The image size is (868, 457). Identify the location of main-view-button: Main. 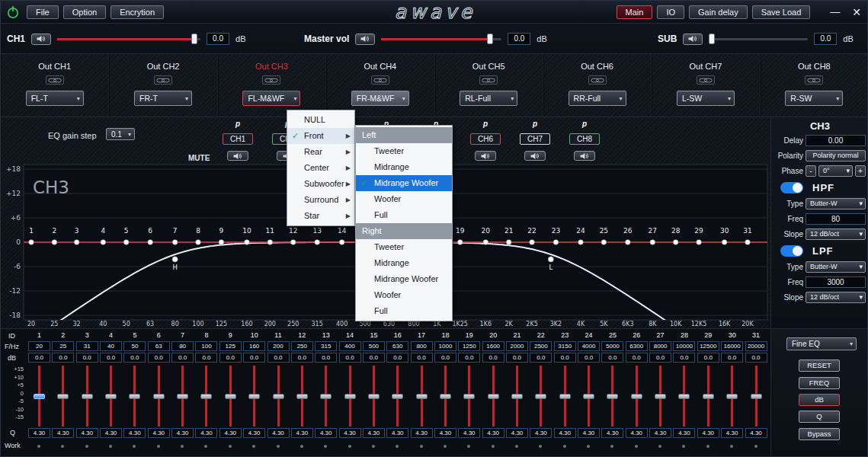
(635, 12).